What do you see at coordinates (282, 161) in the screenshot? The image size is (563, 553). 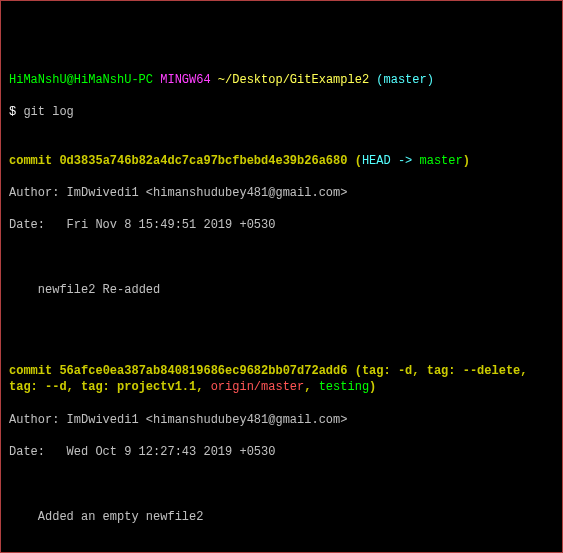 I see `commit-header: commit 0d3835a746b82a4dc7ca97bcfbebd4e39…` at bounding box center [282, 161].